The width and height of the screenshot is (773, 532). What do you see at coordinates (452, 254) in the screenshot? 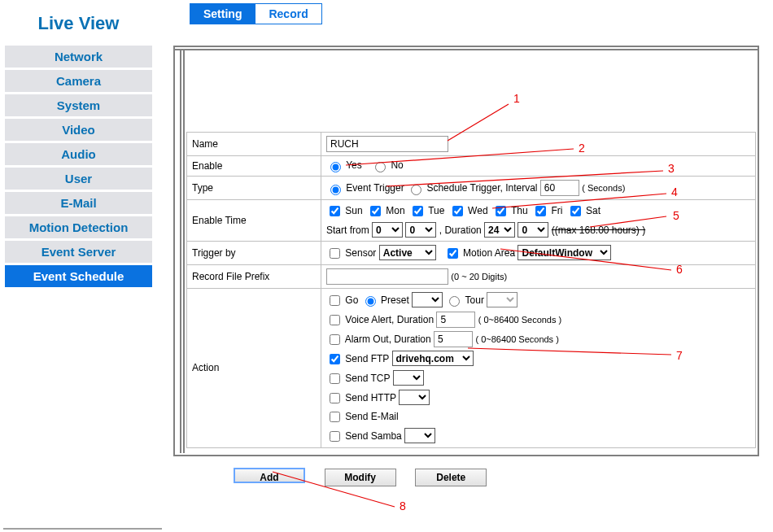
I see `motion-checkbox` at bounding box center [452, 254].